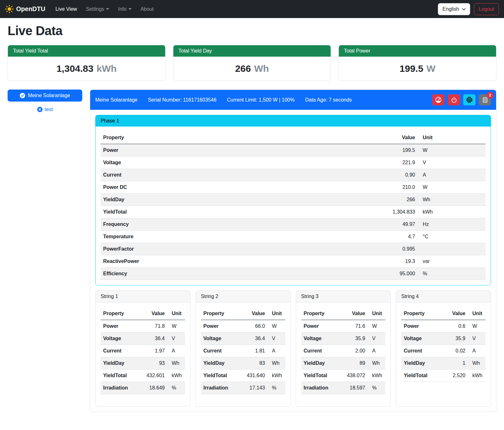 The height and width of the screenshot is (430, 504). I want to click on device-info-button, so click(470, 100).